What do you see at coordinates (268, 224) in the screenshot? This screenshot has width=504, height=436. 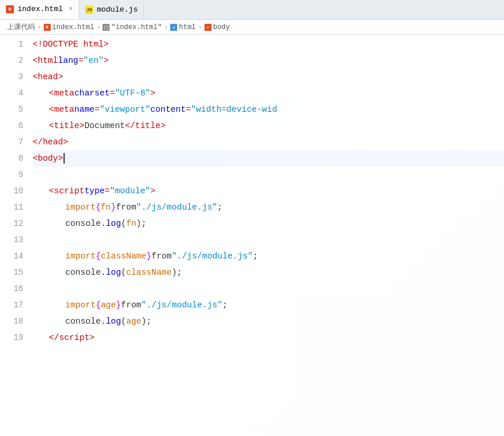 I see `code-line-12: console . log ( fn );` at bounding box center [268, 224].